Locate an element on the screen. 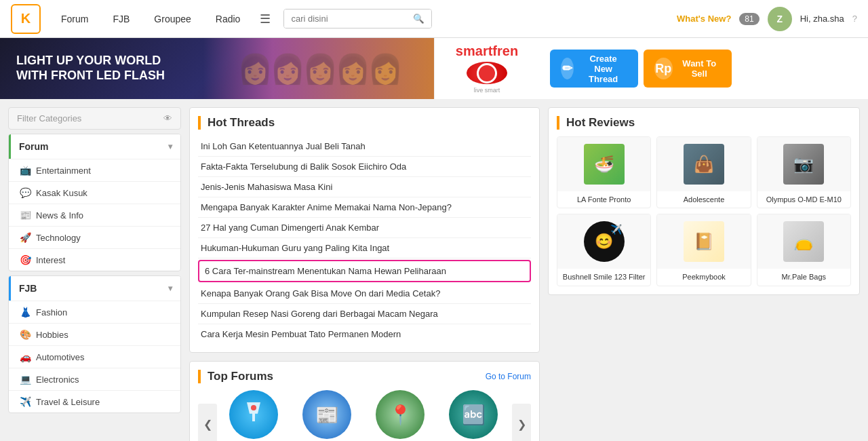 The height and width of the screenshot is (441, 868). hot-threads-title: Hot Threads is located at coordinates (365, 123).